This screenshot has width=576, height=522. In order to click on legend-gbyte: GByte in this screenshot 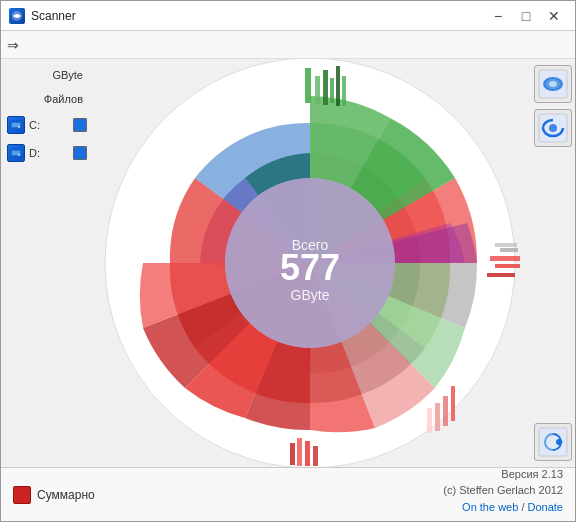, I will do `click(46, 75)`.